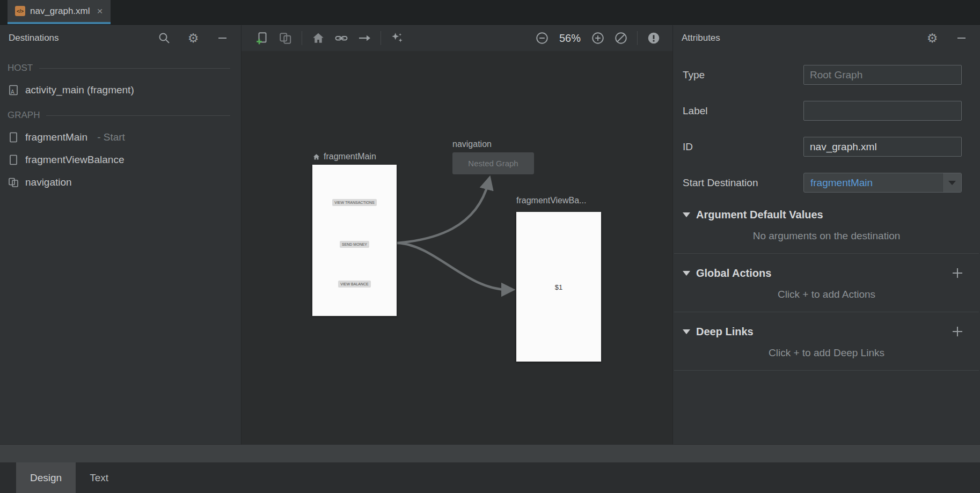  Describe the element at coordinates (193, 38) in the screenshot. I see `destinations-settings-button: ⚙` at that location.